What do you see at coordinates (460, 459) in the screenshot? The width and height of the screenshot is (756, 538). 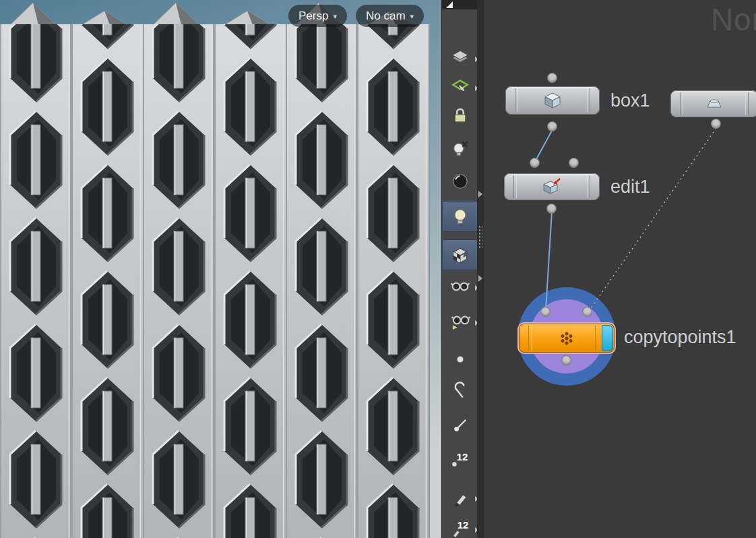 I see `tool-point-numbers: 12` at bounding box center [460, 459].